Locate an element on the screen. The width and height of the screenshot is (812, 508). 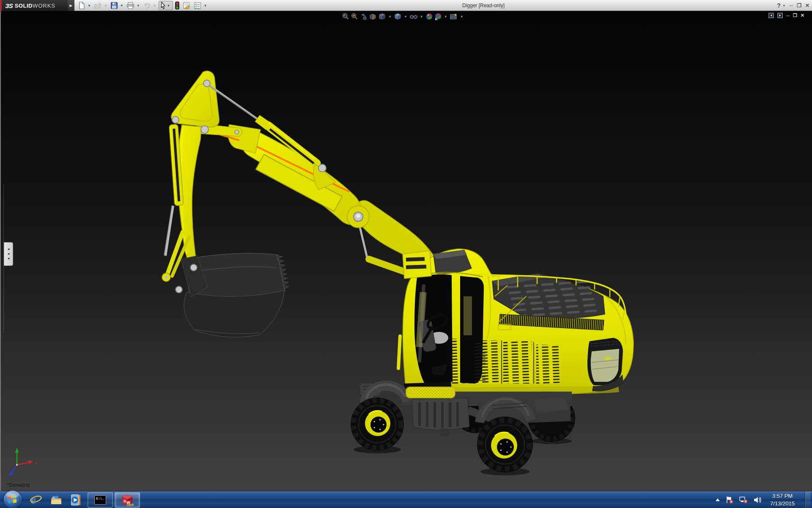
internet-explorer-icon: e is located at coordinates (36, 500).